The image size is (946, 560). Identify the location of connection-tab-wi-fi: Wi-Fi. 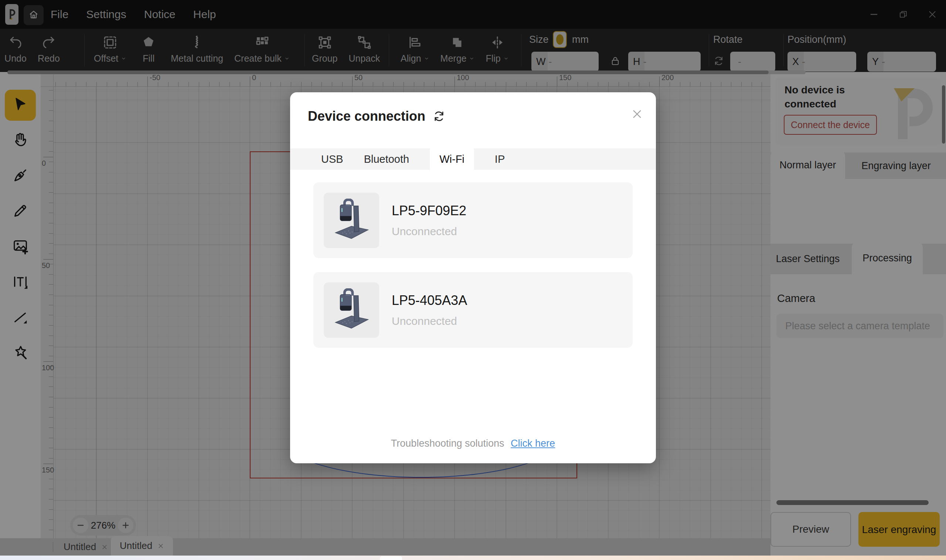
(452, 159).